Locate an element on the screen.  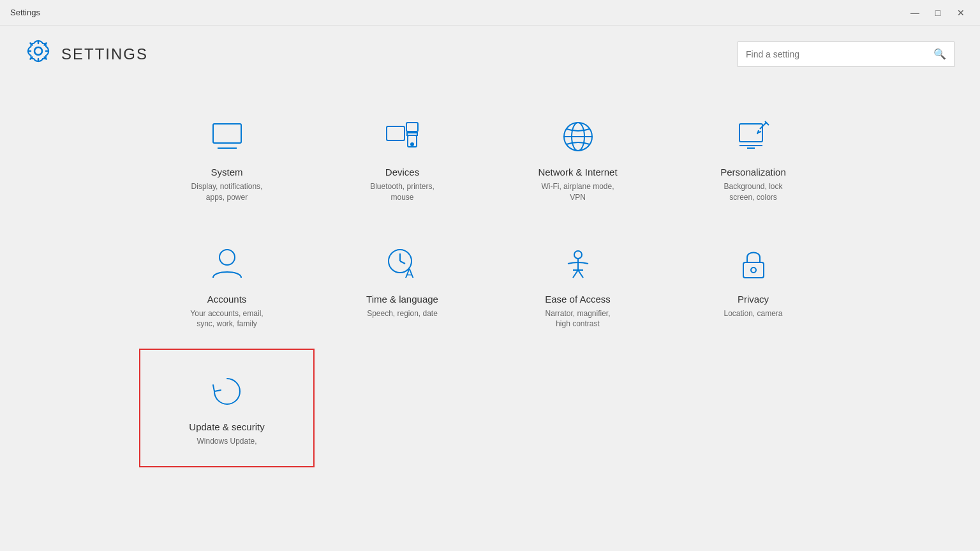
header-left: SETTINGS is located at coordinates (87, 54).